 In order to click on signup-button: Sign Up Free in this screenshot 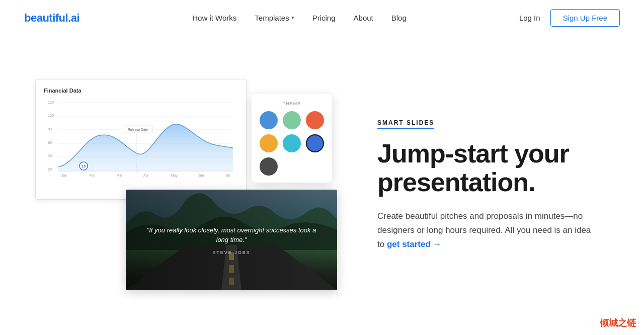, I will do `click(585, 18)`.